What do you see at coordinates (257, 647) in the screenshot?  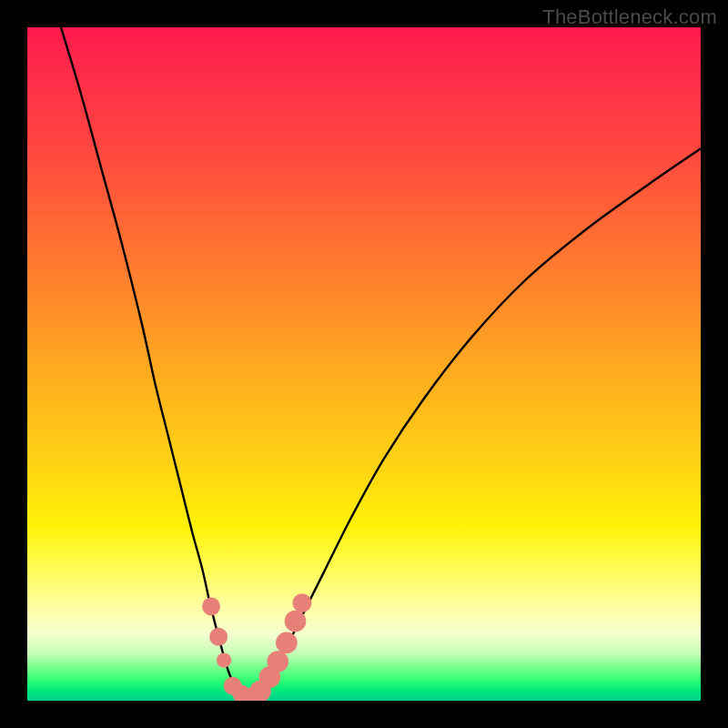 I see `data-markers` at bounding box center [257, 647].